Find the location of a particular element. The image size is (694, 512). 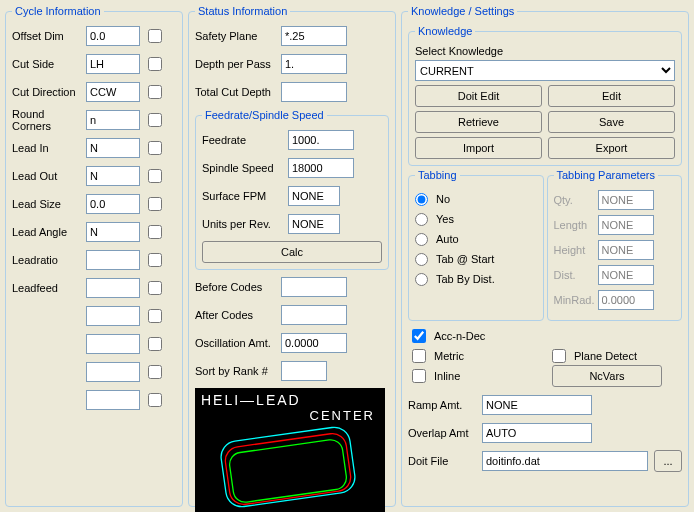

after-codes-input is located at coordinates (314, 315).